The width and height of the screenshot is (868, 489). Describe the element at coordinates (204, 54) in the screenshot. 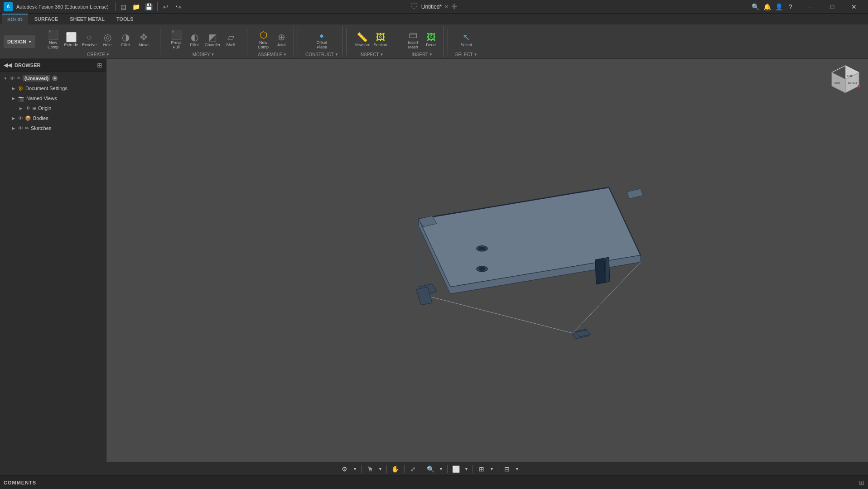

I see `modify-label: MODIFY ▼` at that location.